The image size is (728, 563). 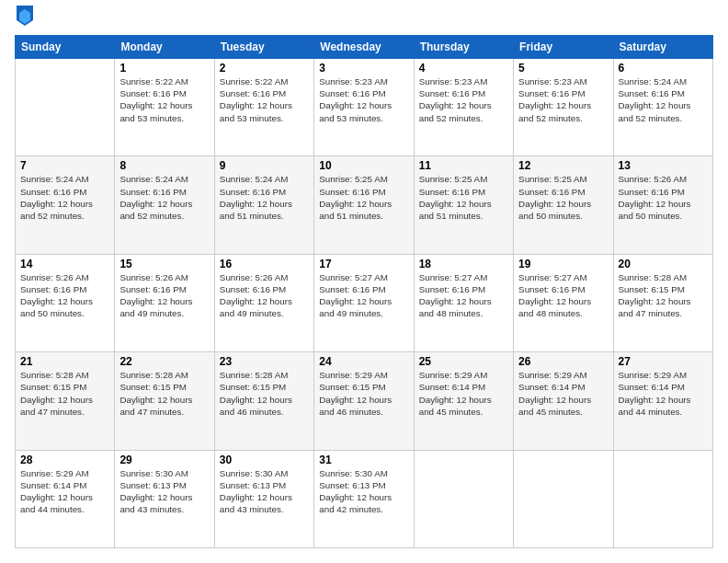 I want to click on calendar-cell: 15Sunrise: 5:26 AM Sunset: 6:16 PM Dayli…, so click(x=165, y=303).